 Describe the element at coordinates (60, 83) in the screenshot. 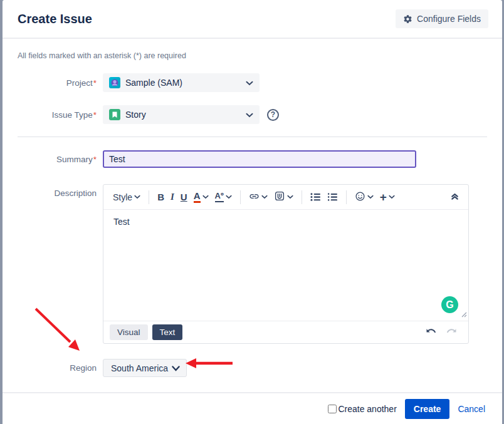

I see `project-label: Project*` at that location.